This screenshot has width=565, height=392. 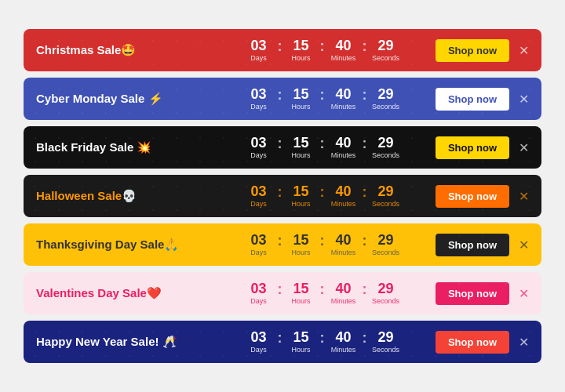 What do you see at coordinates (322, 99) in the screenshot?
I see `countdown-cyber: 03 Days : 15 Hours : 40 Minutes : 29 Sec…` at bounding box center [322, 99].